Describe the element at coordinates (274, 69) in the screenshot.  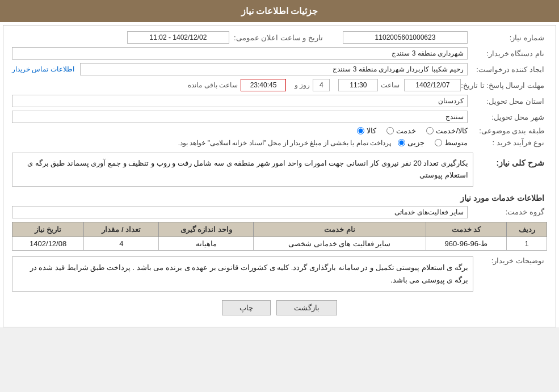
I see `creator-value: رحیم شکیبا کاربردار شهرداری منطقه 3 سنند…` at that location.